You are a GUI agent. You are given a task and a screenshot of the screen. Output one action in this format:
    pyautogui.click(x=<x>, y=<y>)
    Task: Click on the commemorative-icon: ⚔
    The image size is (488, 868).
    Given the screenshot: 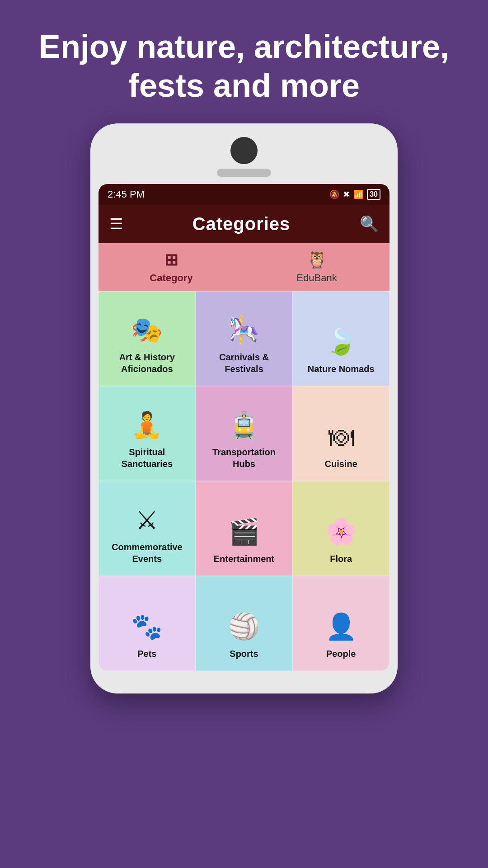 What is the action you would take?
    pyautogui.click(x=147, y=520)
    